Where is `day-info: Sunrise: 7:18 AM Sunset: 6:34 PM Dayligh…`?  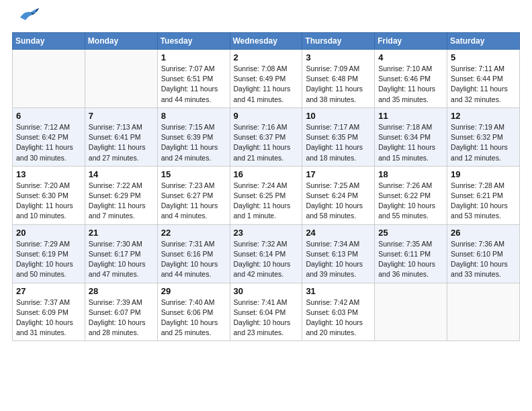 day-info: Sunrise: 7:18 AM Sunset: 6:34 PM Dayligh… is located at coordinates (411, 142).